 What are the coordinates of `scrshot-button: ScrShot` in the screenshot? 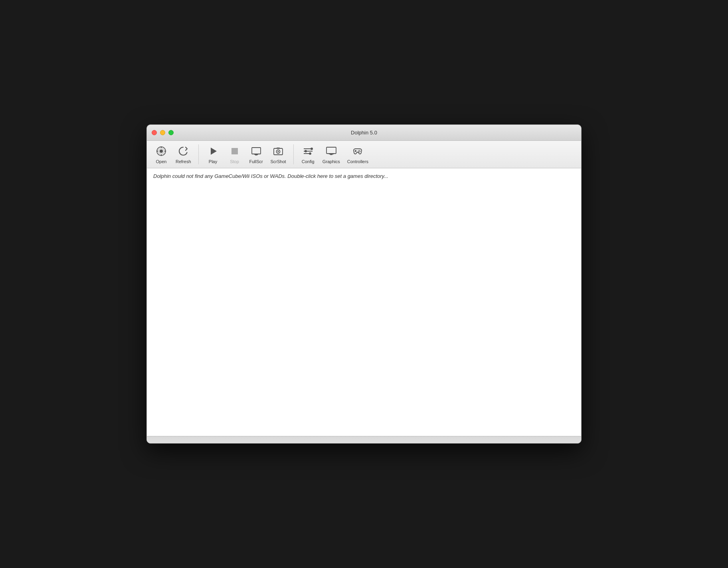 It's located at (279, 154).